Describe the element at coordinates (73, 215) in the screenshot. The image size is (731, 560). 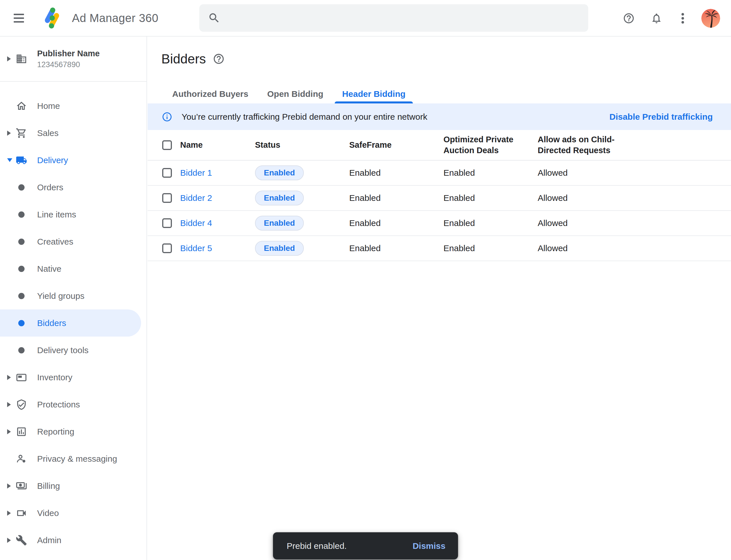
I see `sidebar-item-line-items: Line items` at that location.